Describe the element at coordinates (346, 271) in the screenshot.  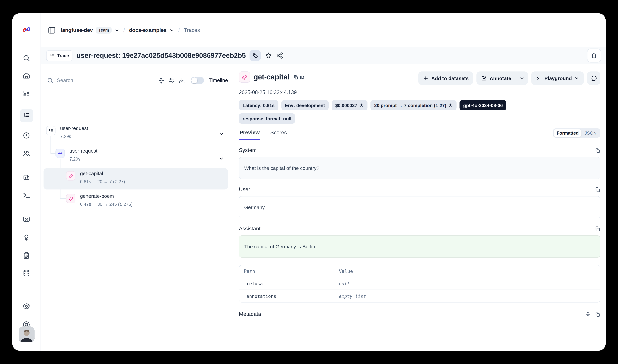
I see `column-header-value: Value` at that location.